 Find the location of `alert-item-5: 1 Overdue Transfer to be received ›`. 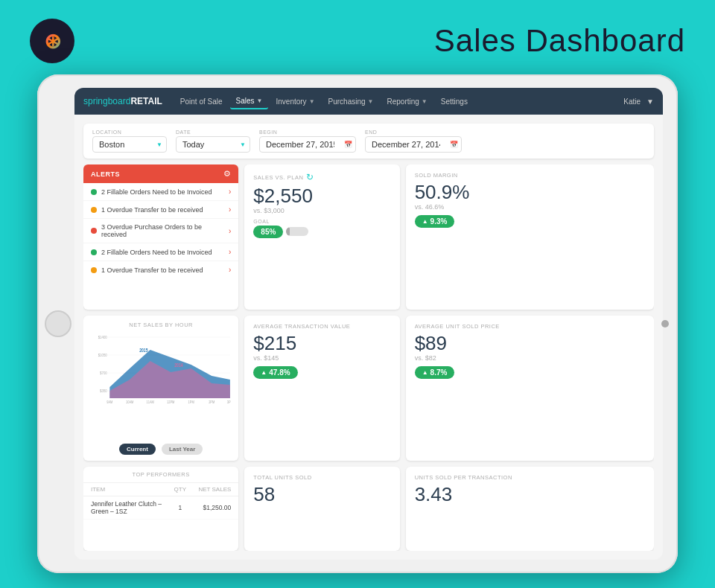

alert-item-5: 1 Overdue Transfer to be received › is located at coordinates (161, 269).